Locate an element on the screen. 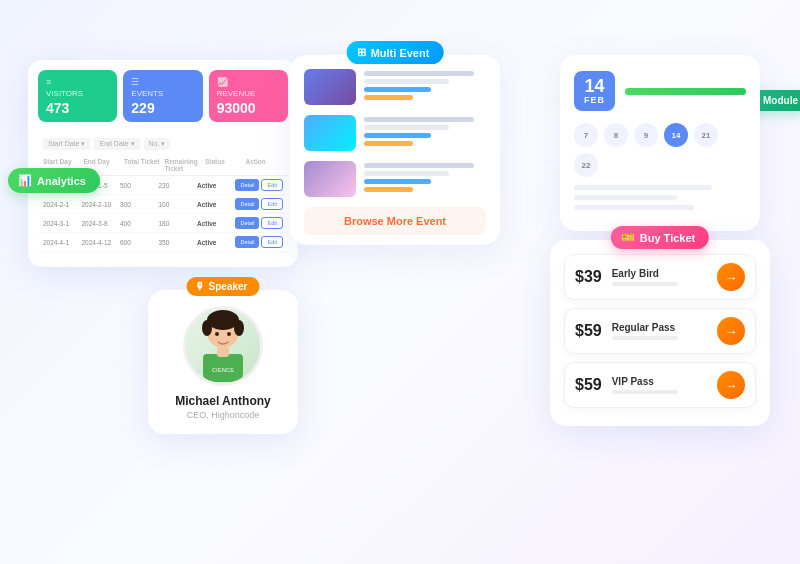  stat-revenue: 📈 REVENUE 93000 is located at coordinates (248, 96).